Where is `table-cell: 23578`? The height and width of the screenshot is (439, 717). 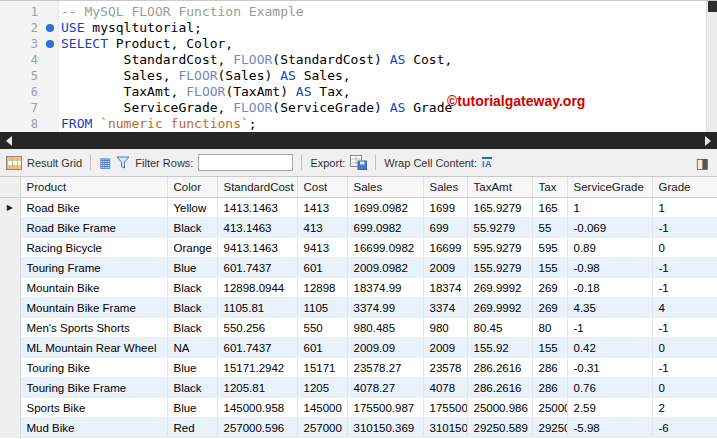
table-cell: 23578 is located at coordinates (445, 368).